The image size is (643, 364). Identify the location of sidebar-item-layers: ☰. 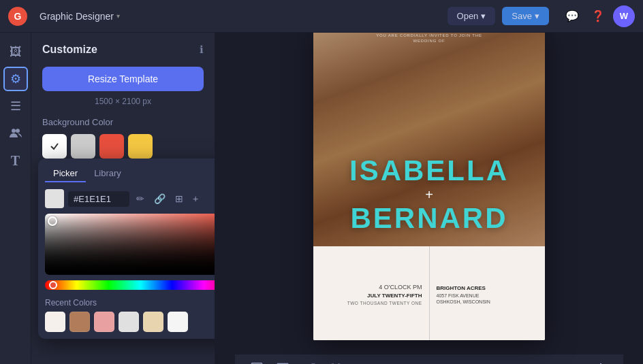
(16, 106).